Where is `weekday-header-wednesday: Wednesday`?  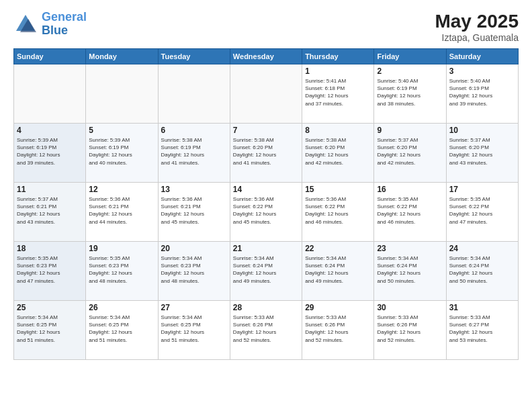 weekday-header-wednesday: Wednesday is located at coordinates (266, 56).